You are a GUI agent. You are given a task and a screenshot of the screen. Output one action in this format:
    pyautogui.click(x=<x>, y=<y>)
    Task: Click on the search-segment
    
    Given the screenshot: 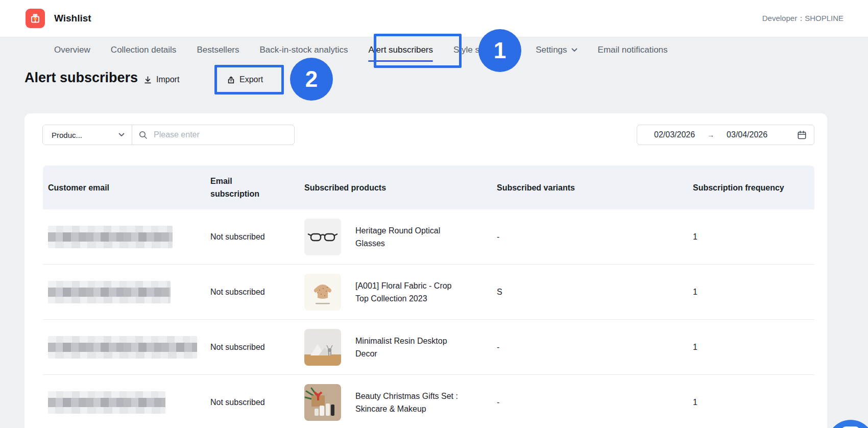 What is the action you would take?
    pyautogui.click(x=213, y=135)
    